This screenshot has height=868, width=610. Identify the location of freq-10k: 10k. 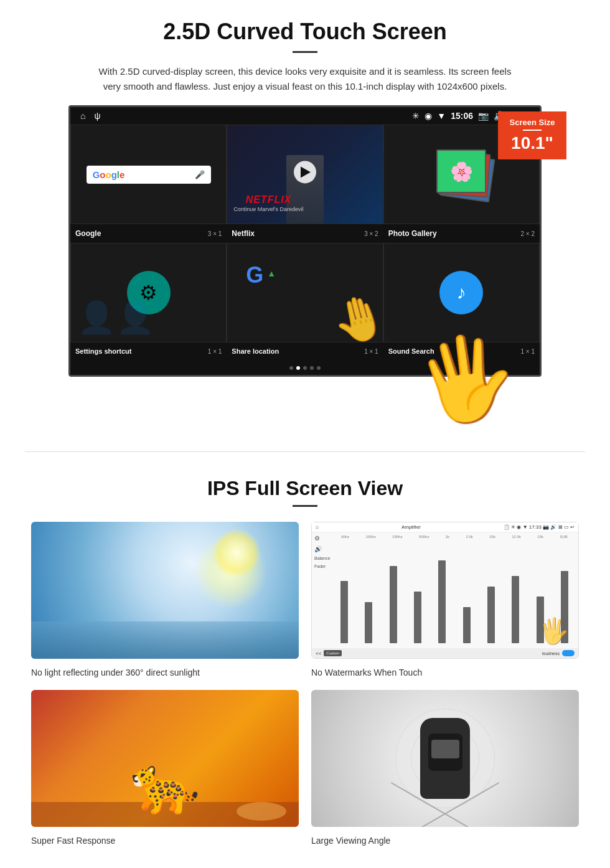
(492, 537).